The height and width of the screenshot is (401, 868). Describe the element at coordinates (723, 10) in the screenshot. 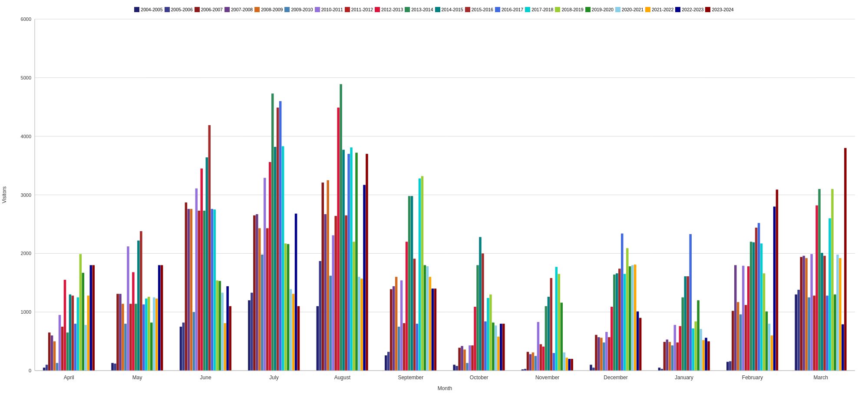

I see `legend-label: 2023-2024` at that location.